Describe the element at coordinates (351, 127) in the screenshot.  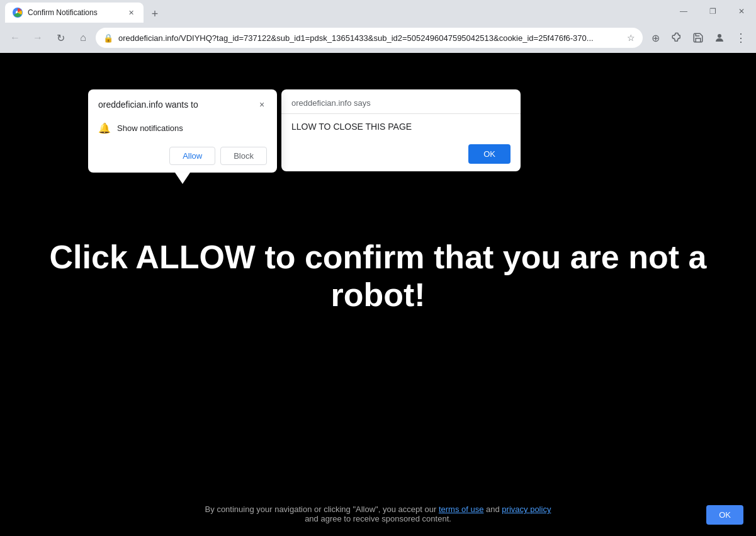
I see `dialog-message: LLOW TO CLOSE THIS PAGE` at that location.